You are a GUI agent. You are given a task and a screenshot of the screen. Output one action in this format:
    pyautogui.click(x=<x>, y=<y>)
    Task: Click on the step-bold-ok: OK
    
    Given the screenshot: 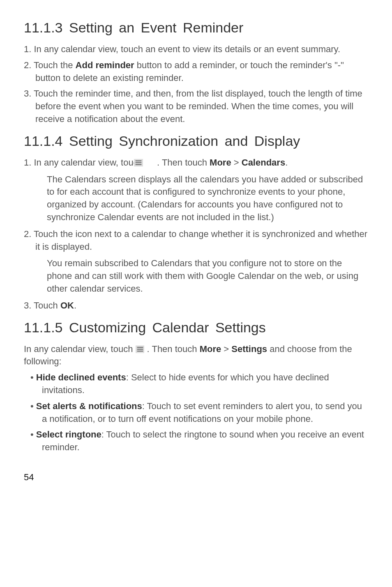 What is the action you would take?
    pyautogui.click(x=67, y=306)
    